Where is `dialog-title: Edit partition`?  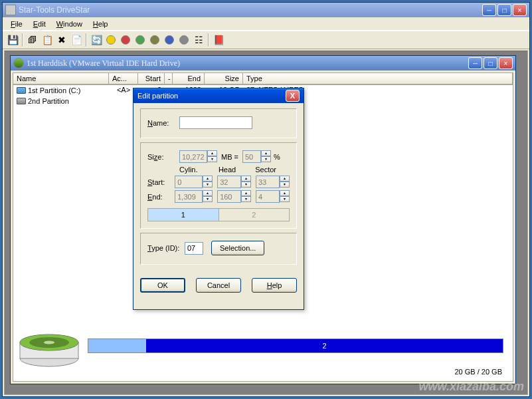 dialog-title: Edit partition is located at coordinates (158, 96).